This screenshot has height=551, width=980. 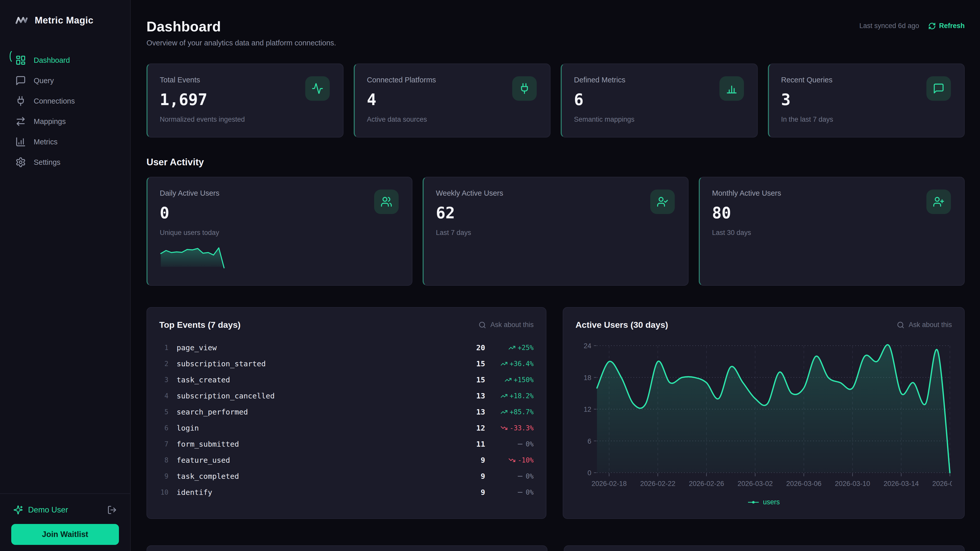 I want to click on svg-text: 6, so click(x=589, y=441).